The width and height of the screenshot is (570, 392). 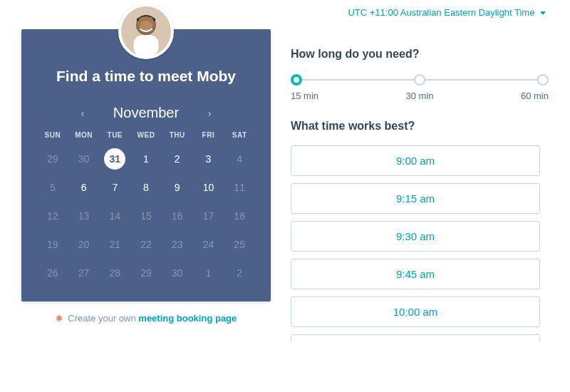 What do you see at coordinates (53, 216) in the screenshot?
I see `calendar-day: 12` at bounding box center [53, 216].